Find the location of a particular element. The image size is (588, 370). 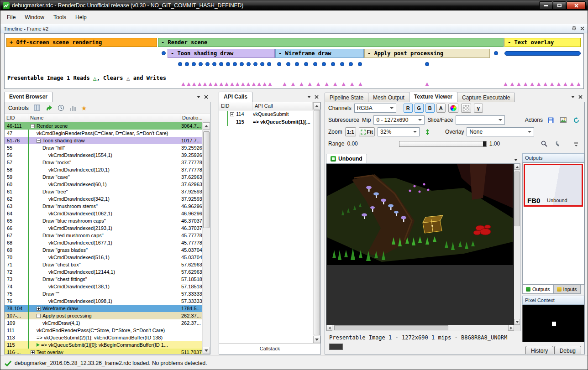

maximize-button is located at coordinates (560, 5).